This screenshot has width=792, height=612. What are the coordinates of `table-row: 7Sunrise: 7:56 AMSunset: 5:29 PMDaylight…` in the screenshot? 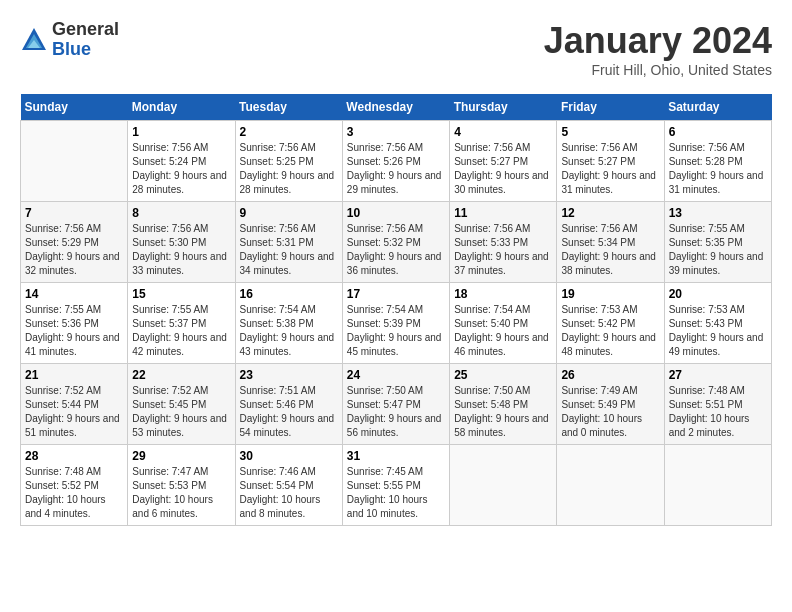 It's located at (74, 242).